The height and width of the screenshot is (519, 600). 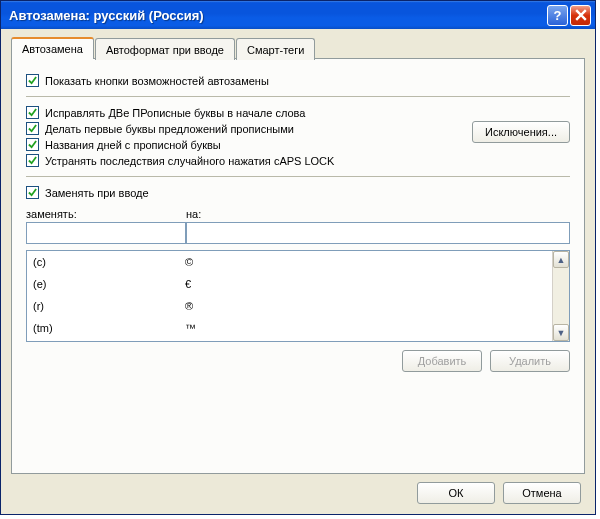 What do you see at coordinates (106, 214) in the screenshot?
I see `column-header-replace: заменять:` at bounding box center [106, 214].